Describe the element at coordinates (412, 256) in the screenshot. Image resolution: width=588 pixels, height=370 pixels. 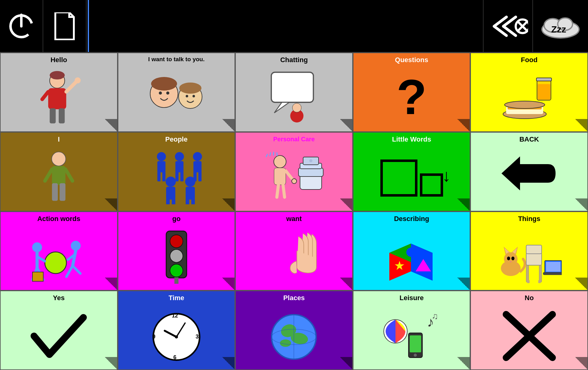
I see `cube-svg: ★` at that location.